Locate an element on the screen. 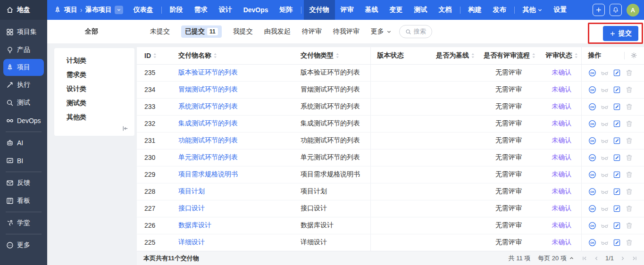 The width and height of the screenshot is (644, 265). filter-submitted: 已提交11 is located at coordinates (201, 32).